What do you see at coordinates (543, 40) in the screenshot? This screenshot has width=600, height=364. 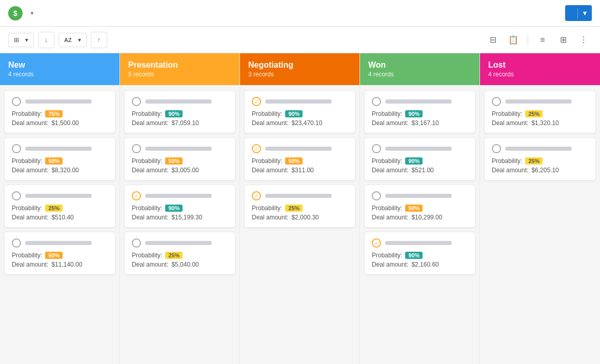 I see `filter-icon: ≡` at bounding box center [543, 40].